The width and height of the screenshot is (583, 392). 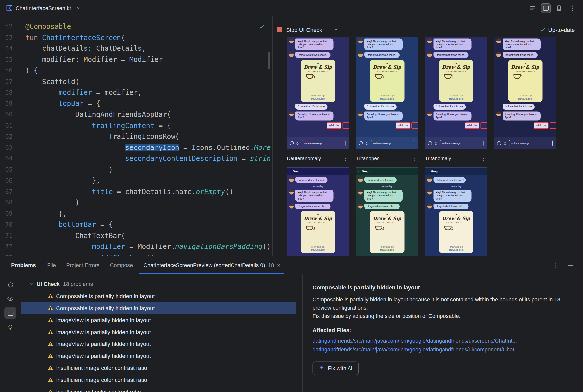 I want to click on code-line: 58 modifier = modifier,, so click(x=136, y=92).